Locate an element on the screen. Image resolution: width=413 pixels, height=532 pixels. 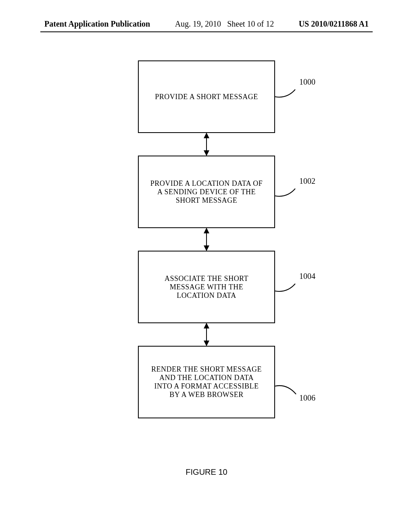
header-rule is located at coordinates (206, 32).